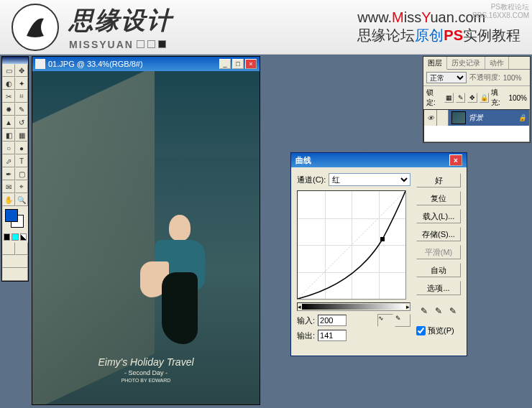  Describe the element at coordinates (15, 261) in the screenshot. I see `screen-mode-button` at that location.